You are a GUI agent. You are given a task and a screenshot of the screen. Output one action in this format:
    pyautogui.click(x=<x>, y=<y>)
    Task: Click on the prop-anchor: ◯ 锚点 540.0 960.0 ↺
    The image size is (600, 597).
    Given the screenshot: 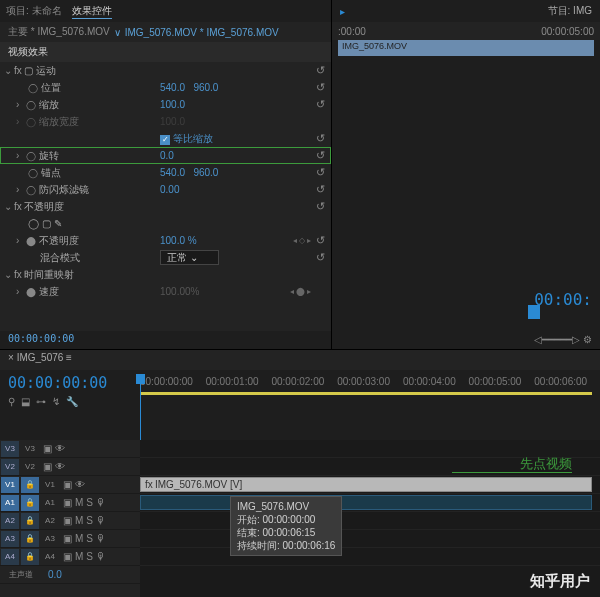 What is the action you would take?
    pyautogui.click(x=166, y=172)
    